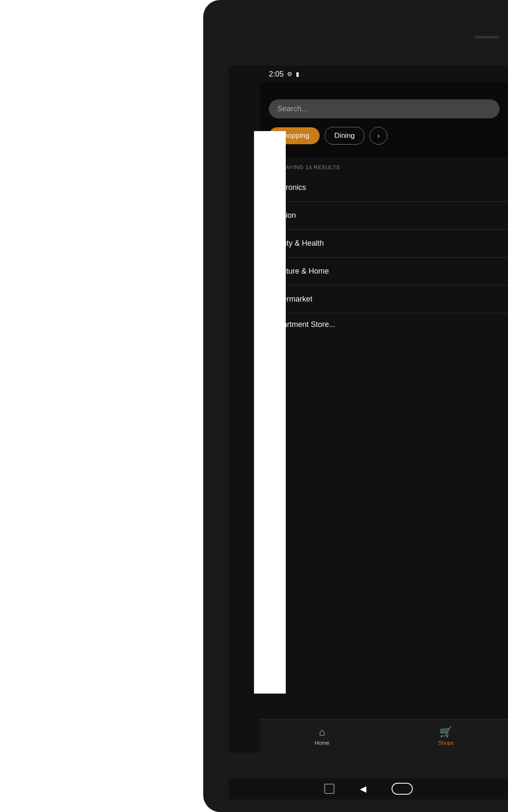  I want to click on category-item-supermarket: Supermarket, so click(384, 299).